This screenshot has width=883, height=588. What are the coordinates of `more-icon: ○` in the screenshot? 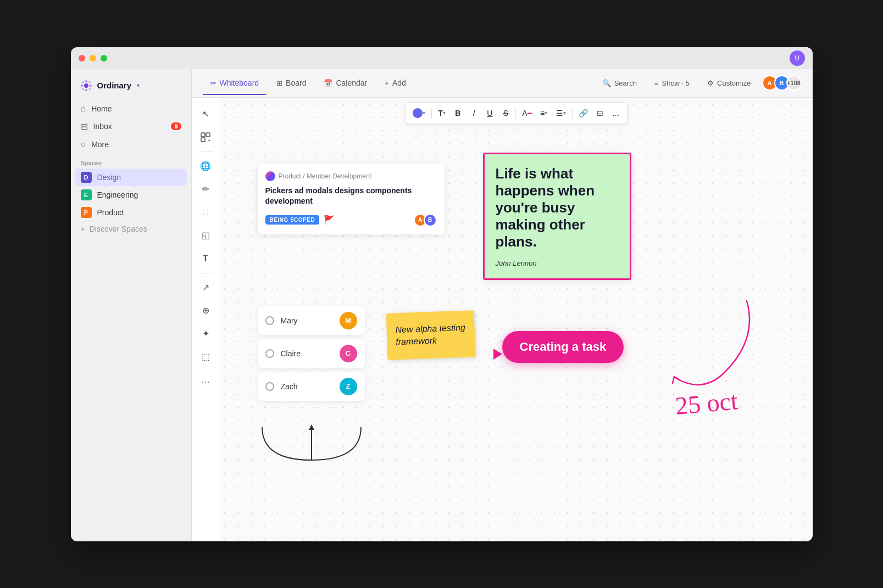 It's located at (84, 144).